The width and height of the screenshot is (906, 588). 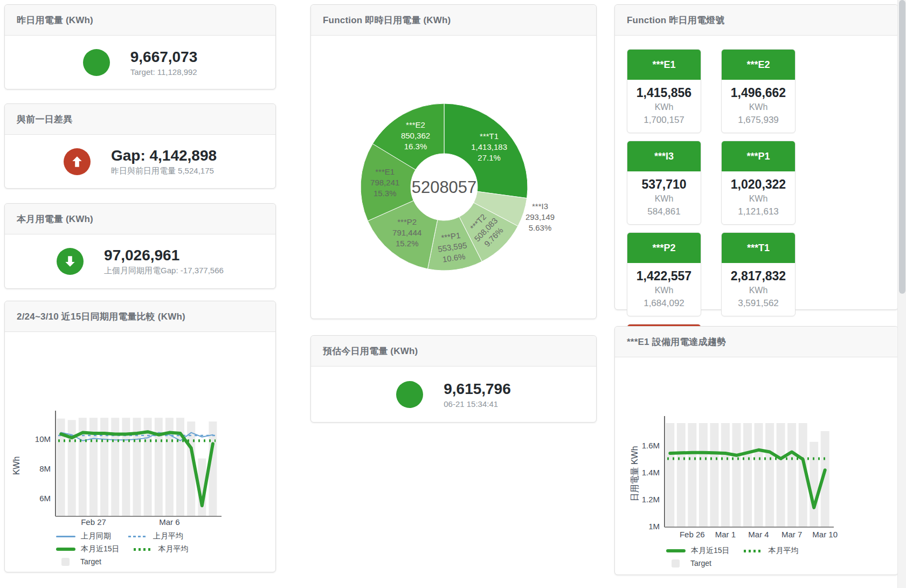 What do you see at coordinates (758, 183) in the screenshot?
I see `device-tile: ***P11,020,322KWh1,121,613` at bounding box center [758, 183].